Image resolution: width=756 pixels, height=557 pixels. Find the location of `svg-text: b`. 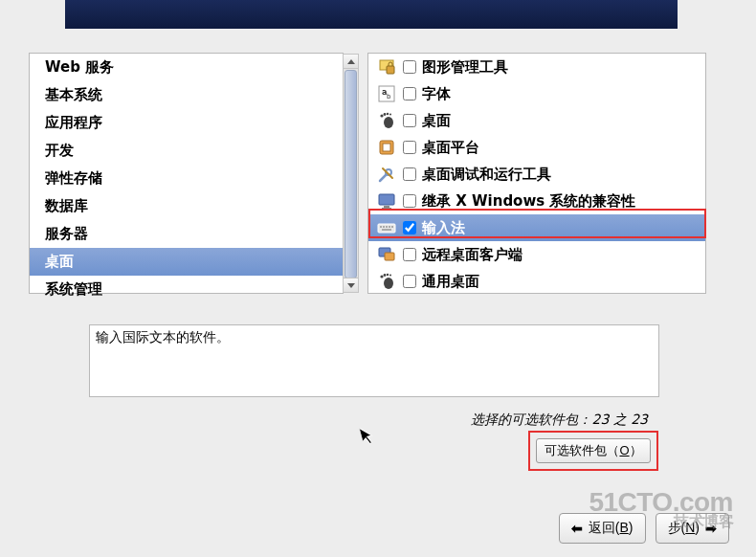

svg-text: b is located at coordinates (389, 97).